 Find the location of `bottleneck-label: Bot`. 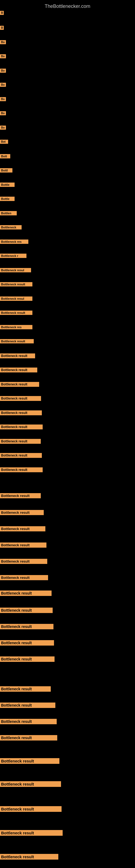

bottleneck-label: Bot is located at coordinates (4, 142).